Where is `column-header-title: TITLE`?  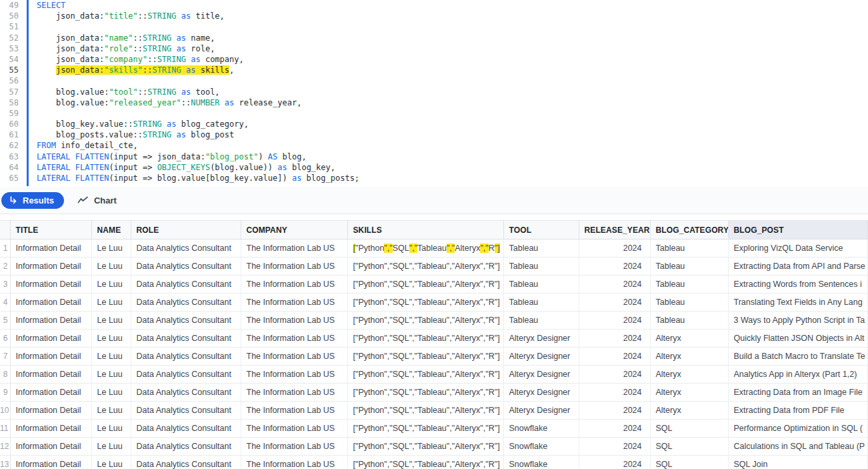
column-header-title: TITLE is located at coordinates (51, 230).